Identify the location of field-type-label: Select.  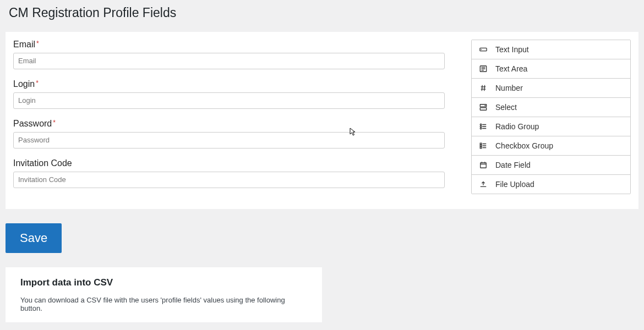
(506, 107).